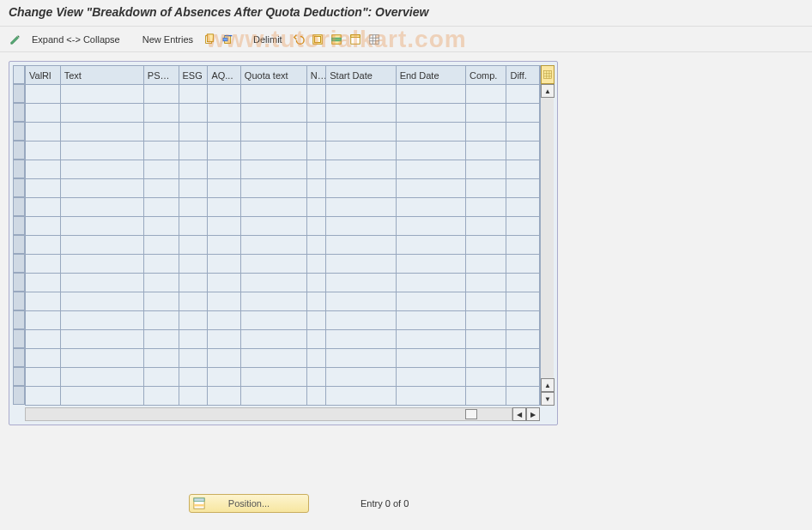  Describe the element at coordinates (193, 75) in the screenshot. I see `column-header-esg: ESG` at that location.